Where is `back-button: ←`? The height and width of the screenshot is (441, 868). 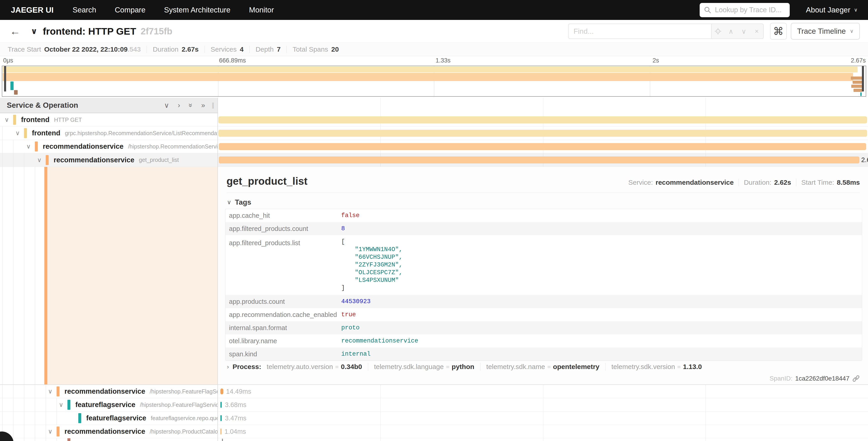 back-button: ← is located at coordinates (15, 31).